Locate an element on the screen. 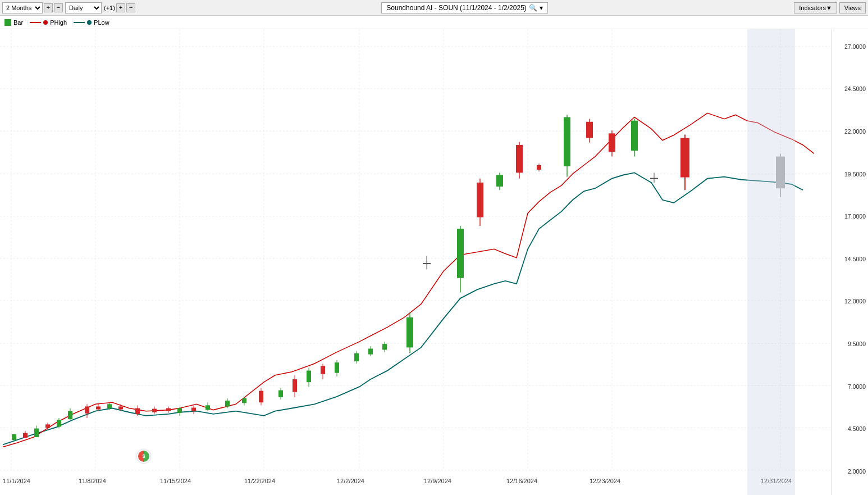 This screenshot has height=495, width=868. views-button: Views is located at coordinates (852, 8).